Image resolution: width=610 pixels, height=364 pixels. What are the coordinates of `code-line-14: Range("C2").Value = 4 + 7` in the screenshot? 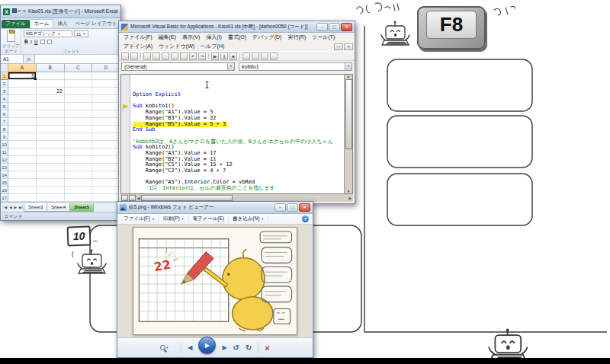 It's located at (238, 171).